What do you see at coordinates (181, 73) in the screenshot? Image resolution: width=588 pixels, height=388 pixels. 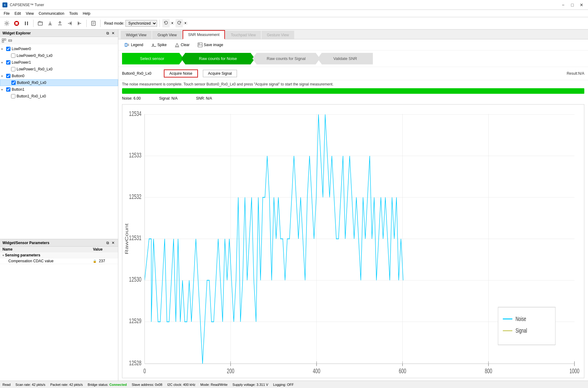 I see `acquire-noise-button: Acquire Noise` at bounding box center [181, 73].